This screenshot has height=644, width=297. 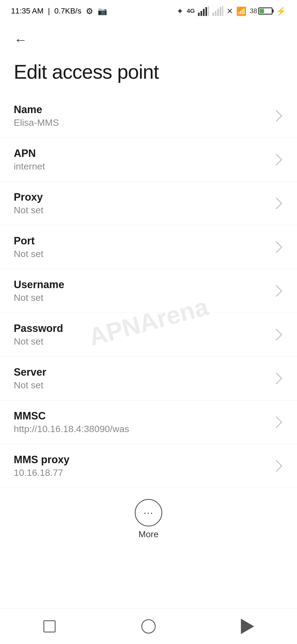 I want to click on settings-item-port-content: Port Not set, so click(x=143, y=247).